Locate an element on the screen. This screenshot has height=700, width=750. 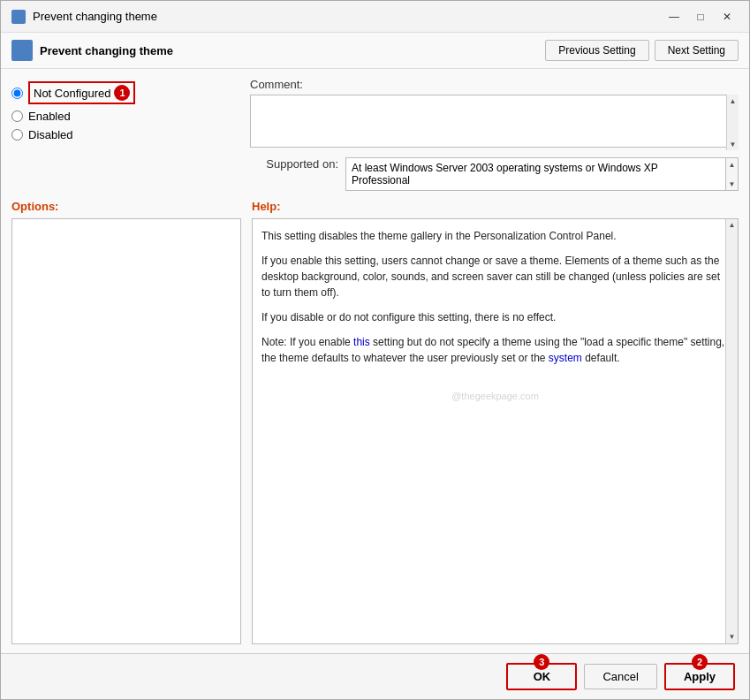
options-title: Options: is located at coordinates (126, 207).